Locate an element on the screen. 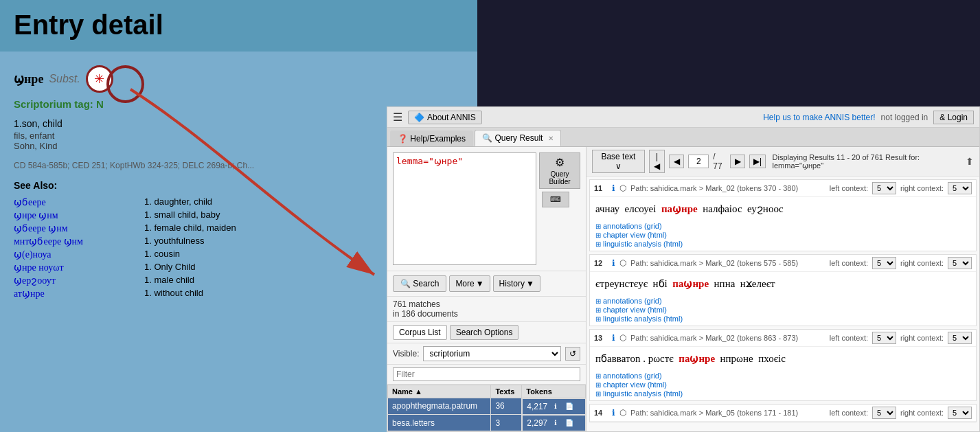 This screenshot has width=980, height=432. page-input is located at coordinates (698, 161).